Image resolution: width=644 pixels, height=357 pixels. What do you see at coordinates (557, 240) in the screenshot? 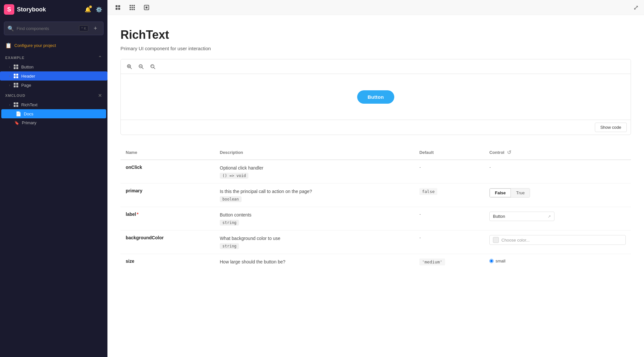
I see `control-bgcolor: Choose color...` at bounding box center [557, 240].